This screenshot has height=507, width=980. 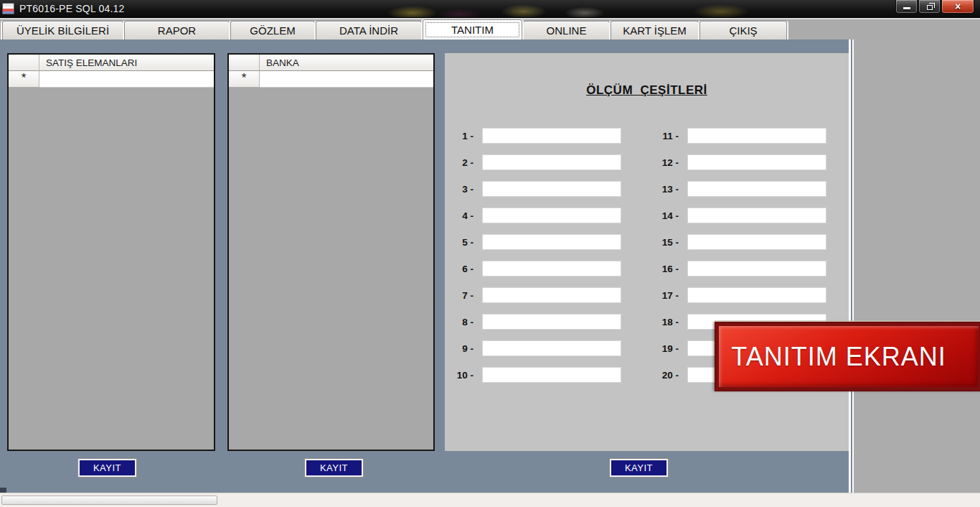 I want to click on measurement-label-9: 9 -, so click(x=459, y=349).